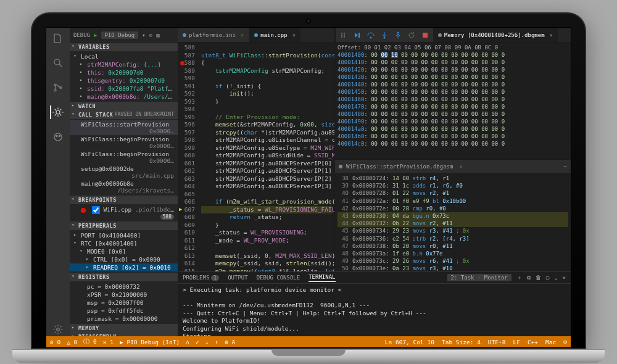 Image resolution: width=617 pixels, height=364 pixels. I want to click on step-out-button, so click(398, 35).